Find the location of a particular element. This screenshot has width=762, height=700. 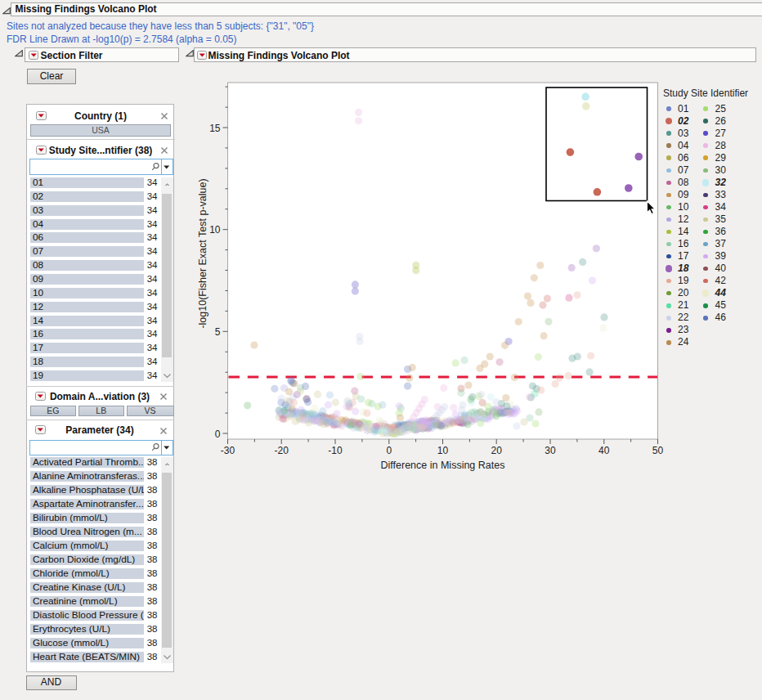

svg-text: -30 is located at coordinates (228, 451).